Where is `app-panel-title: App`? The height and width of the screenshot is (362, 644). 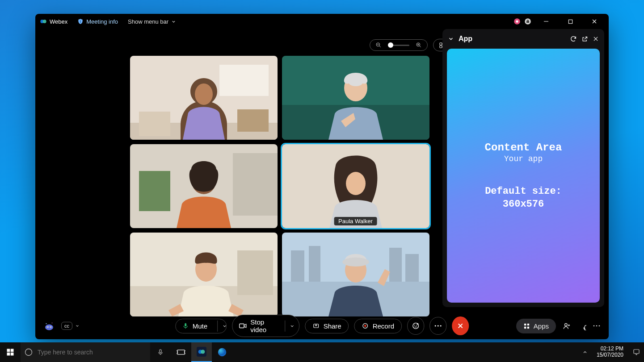 app-panel-title: App is located at coordinates (466, 39).